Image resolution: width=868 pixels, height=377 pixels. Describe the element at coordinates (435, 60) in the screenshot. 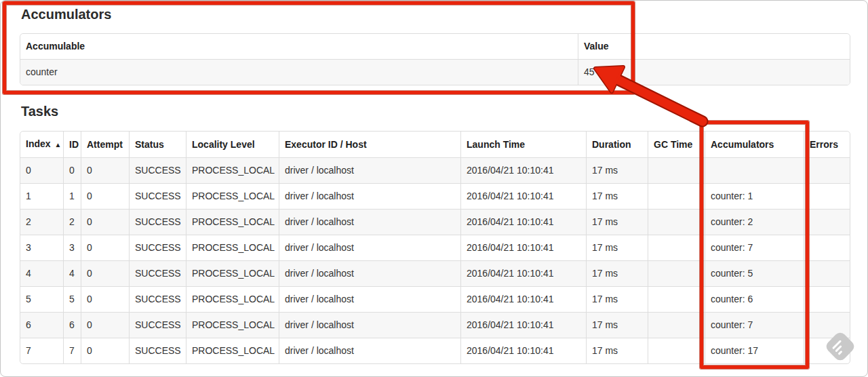

I see `accumulators-table-grid: AccumulableValue counter45` at that location.